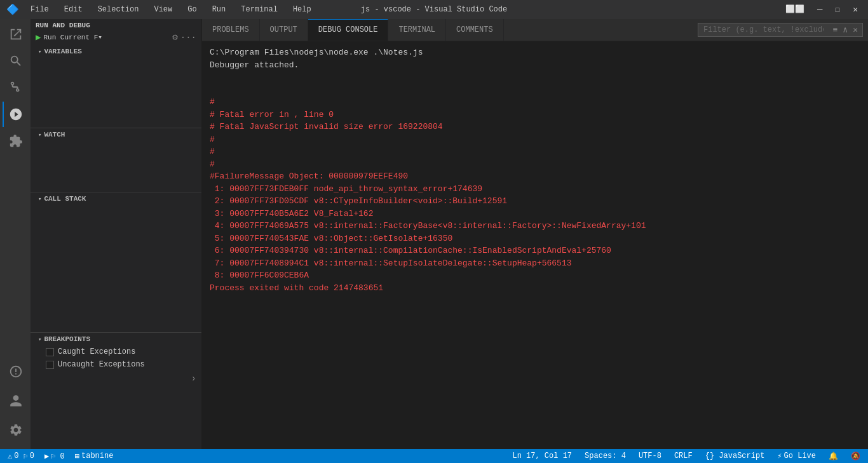 This screenshot has height=463, width=868. What do you see at coordinates (535, 53) in the screenshot?
I see `console-line: C:\Program Files\nodejs\node.exe .\Notes…` at bounding box center [535, 53].